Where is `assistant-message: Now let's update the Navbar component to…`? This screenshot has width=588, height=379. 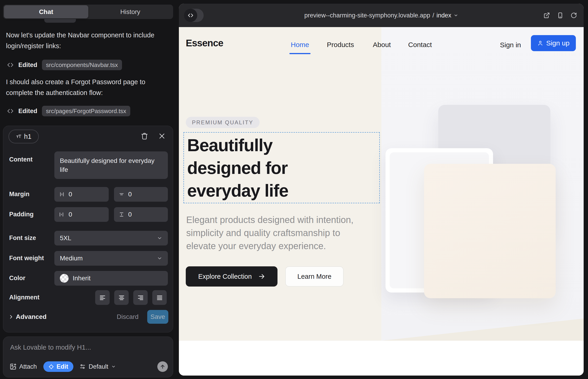 assistant-message: Now let's update the Navbar component to… is located at coordinates (84, 41).